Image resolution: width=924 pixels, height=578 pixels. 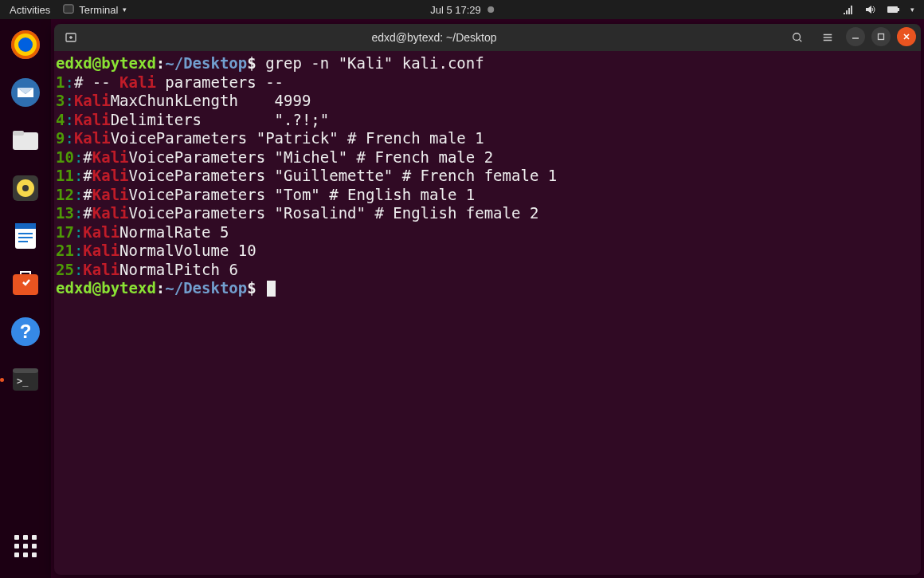 What do you see at coordinates (25, 298) in the screenshot?
I see `dock: ? >_` at bounding box center [25, 298].